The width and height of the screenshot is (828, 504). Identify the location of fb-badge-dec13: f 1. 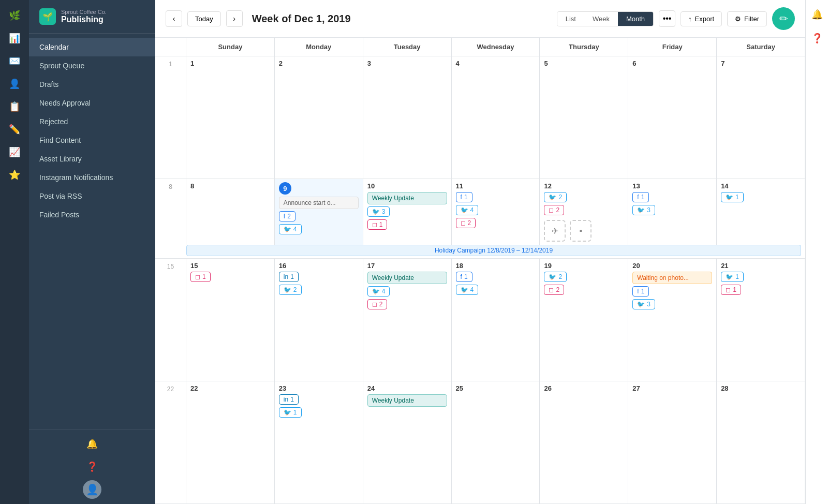
(641, 197).